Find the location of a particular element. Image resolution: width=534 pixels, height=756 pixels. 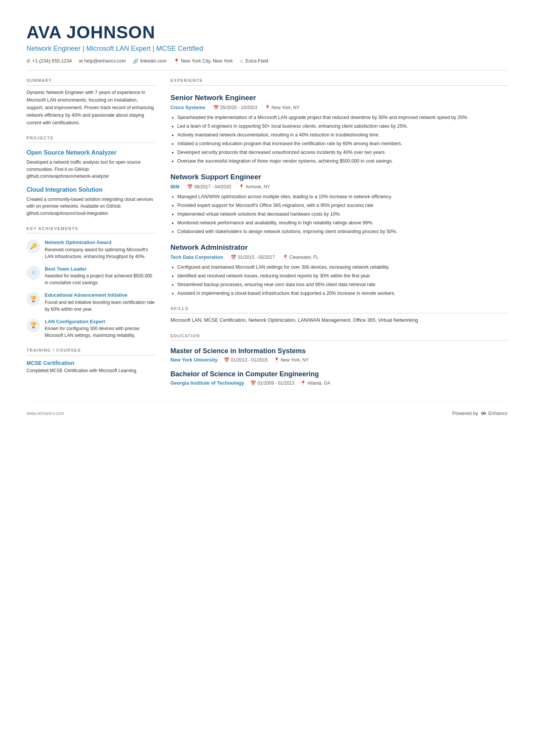

edu-meta-0: New York University 📅 01/2013 - 01/2015 … is located at coordinates (339, 360).